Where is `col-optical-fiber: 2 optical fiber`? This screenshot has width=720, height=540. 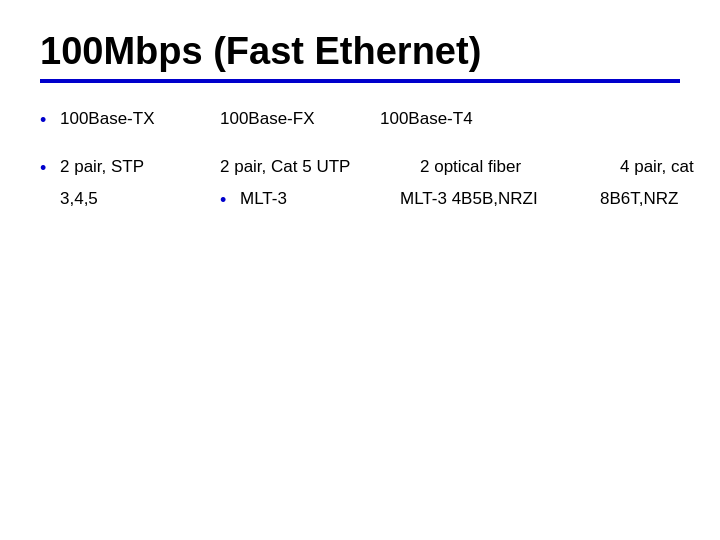
col-optical-fiber: 2 optical fiber is located at coordinates (520, 166).